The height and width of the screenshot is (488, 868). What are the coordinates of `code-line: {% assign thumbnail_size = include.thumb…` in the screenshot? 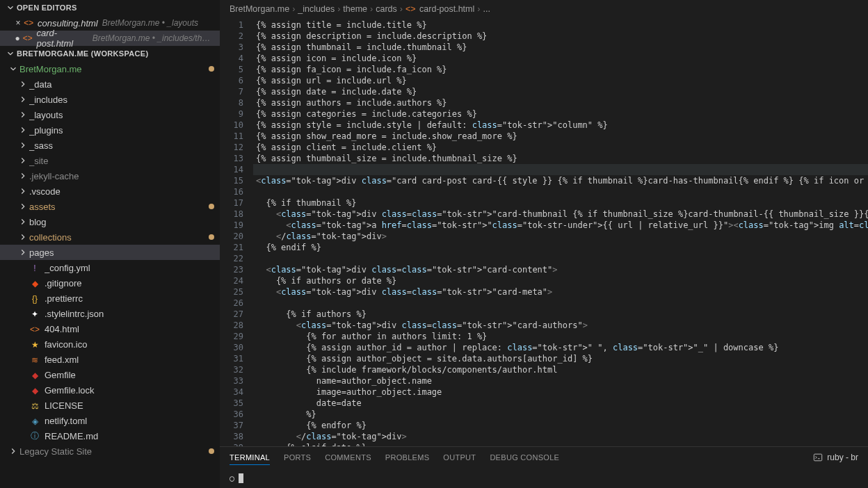 It's located at (561, 158).